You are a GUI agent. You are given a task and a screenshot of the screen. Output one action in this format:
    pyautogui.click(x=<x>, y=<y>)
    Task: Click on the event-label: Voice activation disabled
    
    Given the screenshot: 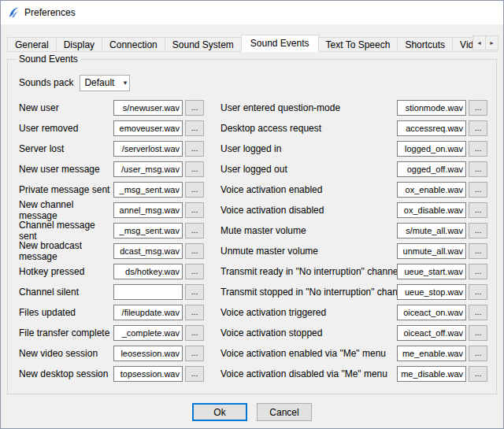 What is the action you would take?
    pyautogui.click(x=309, y=210)
    